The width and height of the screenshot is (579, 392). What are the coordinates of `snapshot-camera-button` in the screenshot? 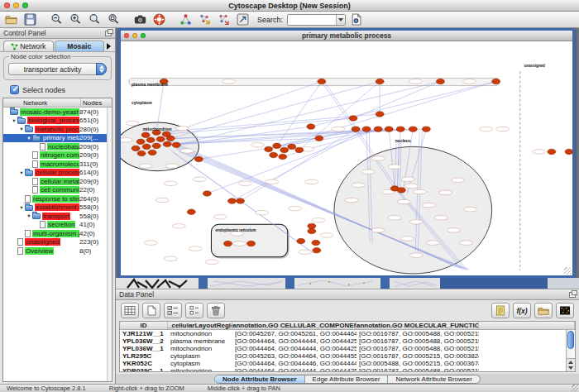 It's located at (141, 20).